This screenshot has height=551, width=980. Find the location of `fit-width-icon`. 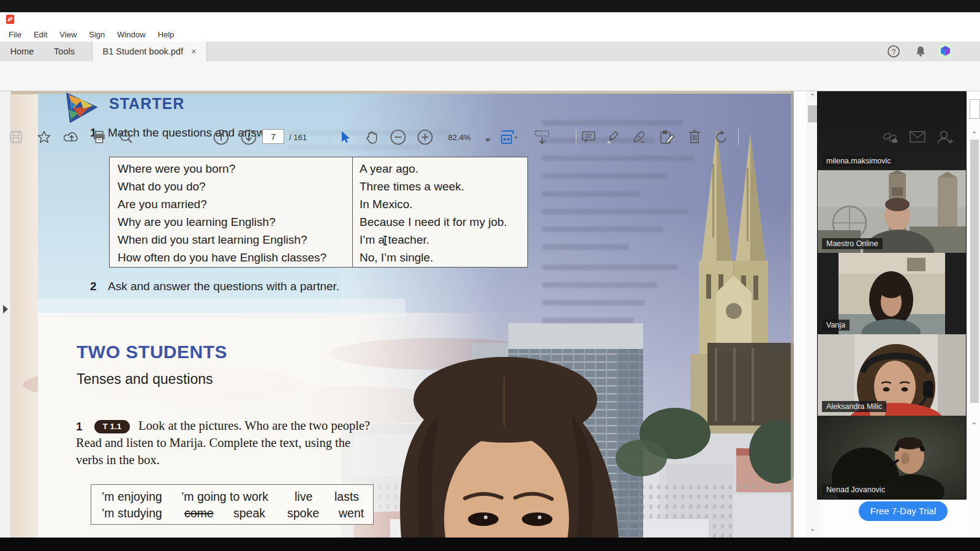

fit-width-icon is located at coordinates (508, 137).